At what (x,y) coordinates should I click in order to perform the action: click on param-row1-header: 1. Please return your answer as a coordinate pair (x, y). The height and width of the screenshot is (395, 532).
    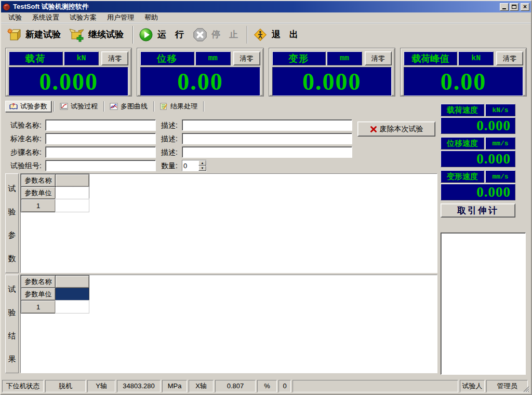
    Looking at the image, I should click on (38, 206).